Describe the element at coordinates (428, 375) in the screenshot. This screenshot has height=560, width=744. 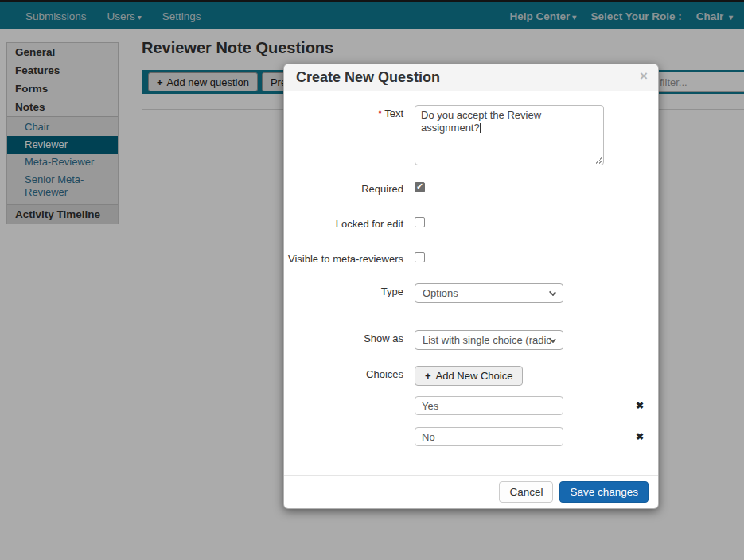
I see `plus-icon: +` at that location.